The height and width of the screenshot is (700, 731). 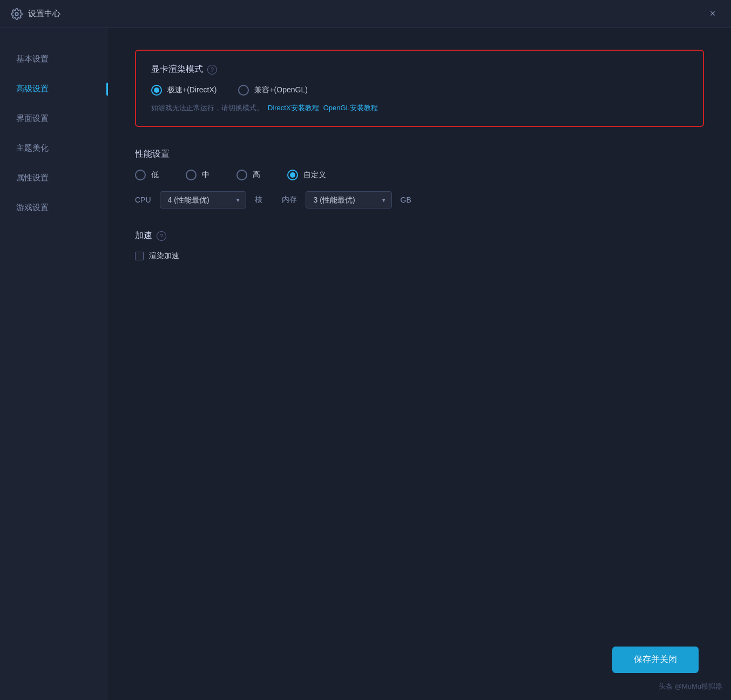 What do you see at coordinates (406, 200) in the screenshot?
I see `mem-unit-label: GB` at bounding box center [406, 200].